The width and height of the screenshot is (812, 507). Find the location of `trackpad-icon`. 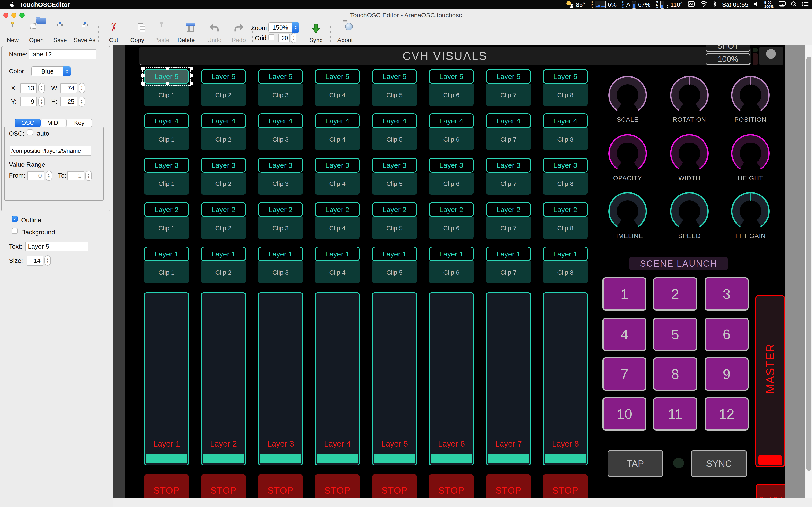

trackpad-icon is located at coordinates (691, 5).